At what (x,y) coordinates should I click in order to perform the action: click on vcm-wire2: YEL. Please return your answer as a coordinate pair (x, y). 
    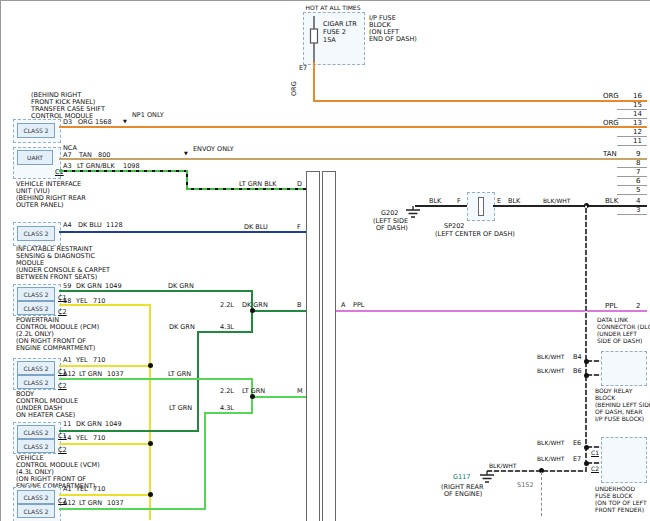
    Looking at the image, I should click on (82, 438).